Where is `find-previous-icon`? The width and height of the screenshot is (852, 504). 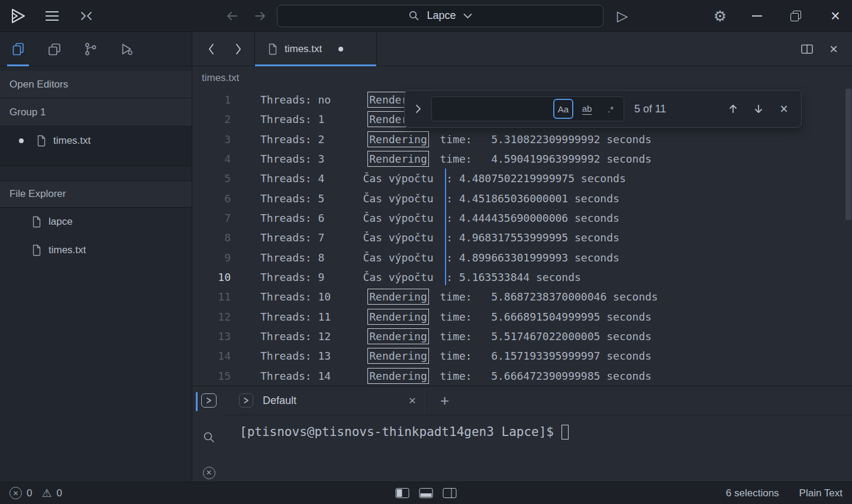
find-previous-icon is located at coordinates (733, 109).